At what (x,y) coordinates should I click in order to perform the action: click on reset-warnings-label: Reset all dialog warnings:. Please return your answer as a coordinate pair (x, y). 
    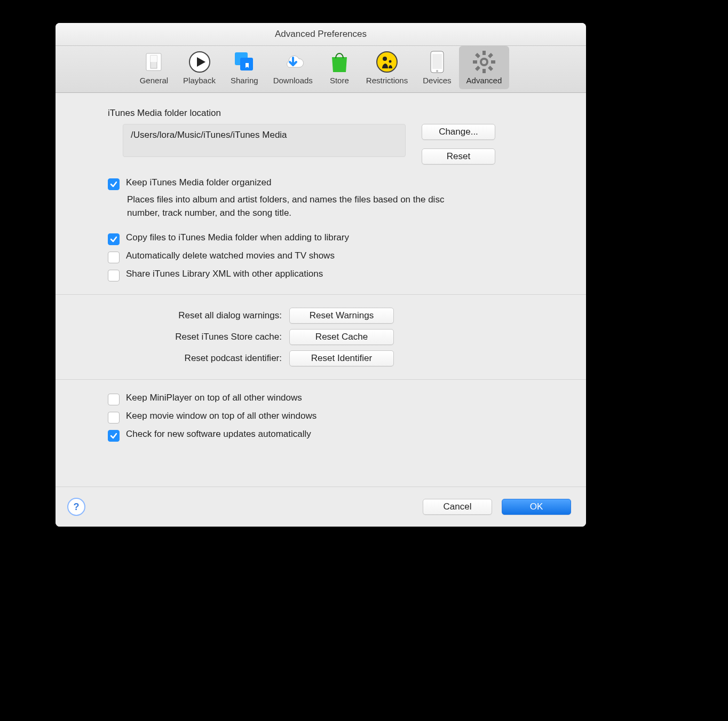
    Looking at the image, I should click on (194, 316).